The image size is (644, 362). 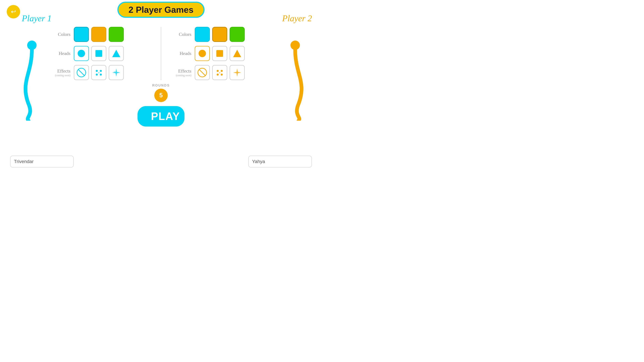 What do you see at coordinates (60, 73) in the screenshot?
I see `player1-effects-label: Effects (coming soon)` at bounding box center [60, 73].